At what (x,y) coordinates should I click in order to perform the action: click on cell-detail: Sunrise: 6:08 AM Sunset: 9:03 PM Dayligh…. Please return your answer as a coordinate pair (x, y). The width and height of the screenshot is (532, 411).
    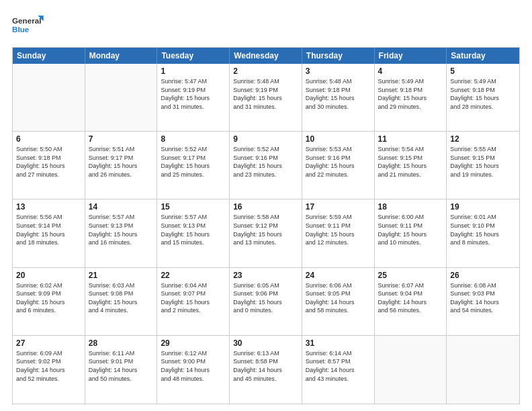
    Looking at the image, I should click on (483, 298).